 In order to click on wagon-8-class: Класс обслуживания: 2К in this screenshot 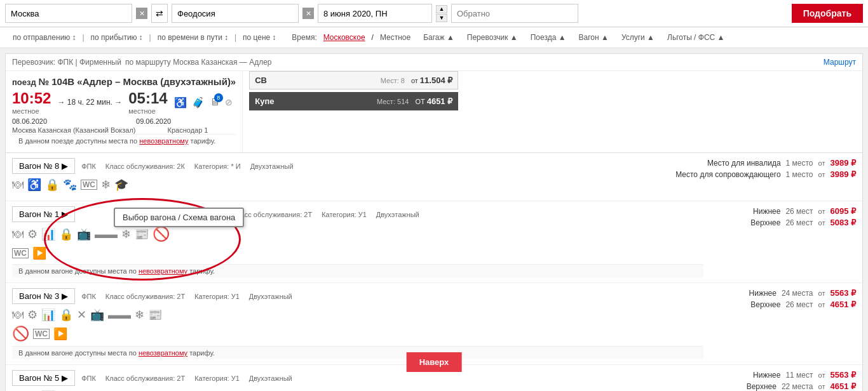, I will do `click(145, 166)`.